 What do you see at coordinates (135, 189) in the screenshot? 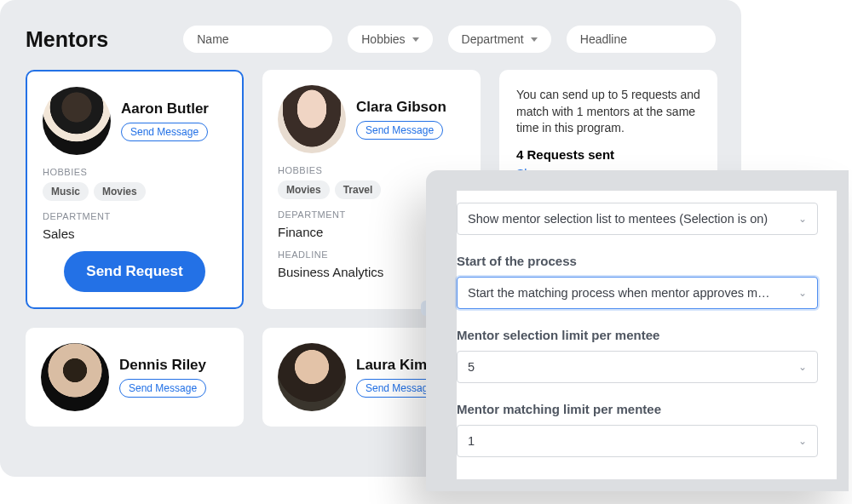
I see `mentor-card: Aaron Butler Send Message HOBBIES Music …` at bounding box center [135, 189].